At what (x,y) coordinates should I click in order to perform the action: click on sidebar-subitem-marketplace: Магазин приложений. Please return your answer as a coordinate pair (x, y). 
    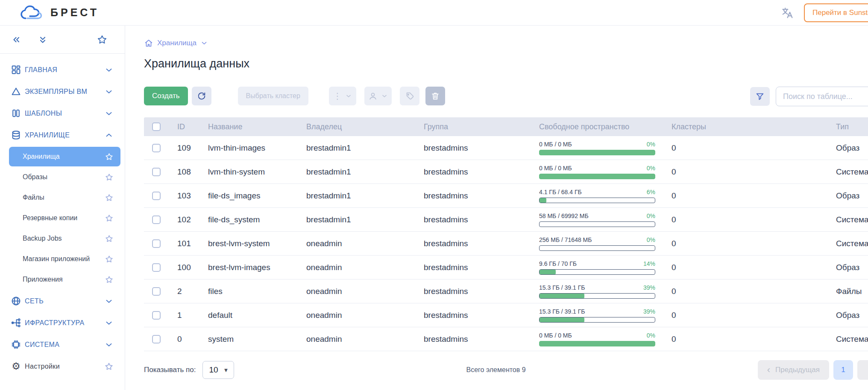
    Looking at the image, I should click on (65, 259).